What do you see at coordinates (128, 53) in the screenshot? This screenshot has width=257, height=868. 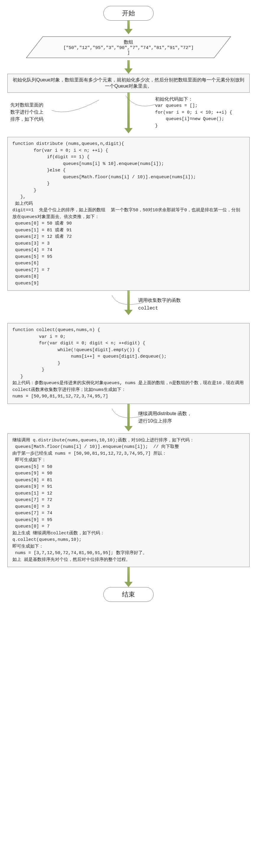 I see `data-array-suffix: ]` at bounding box center [128, 53].